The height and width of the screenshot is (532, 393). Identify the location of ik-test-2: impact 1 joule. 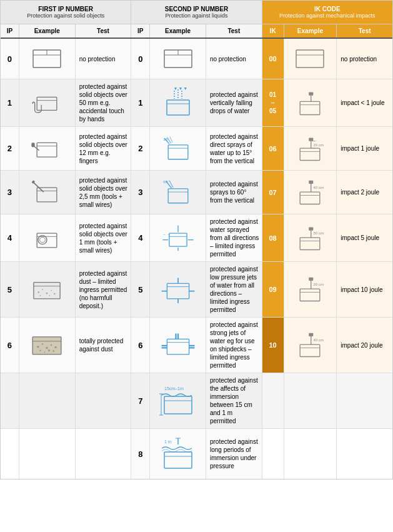
(365, 149).